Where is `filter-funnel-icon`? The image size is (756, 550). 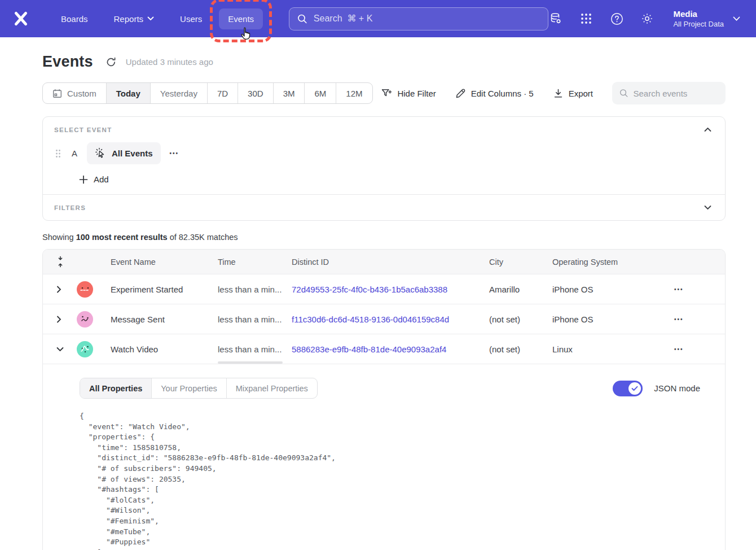
filter-funnel-icon is located at coordinates (386, 93).